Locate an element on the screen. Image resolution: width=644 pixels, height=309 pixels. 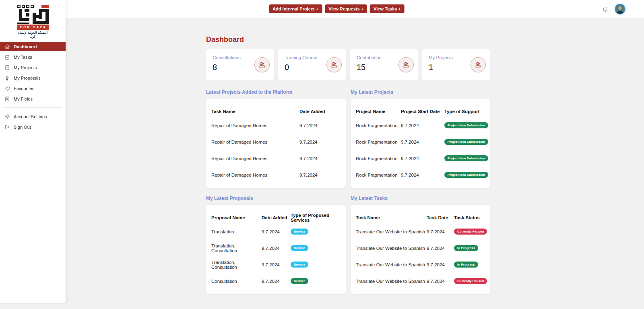
my-latest-tasks-table: Task NameTask DateTask StatusTranslate O… is located at coordinates (420, 249).